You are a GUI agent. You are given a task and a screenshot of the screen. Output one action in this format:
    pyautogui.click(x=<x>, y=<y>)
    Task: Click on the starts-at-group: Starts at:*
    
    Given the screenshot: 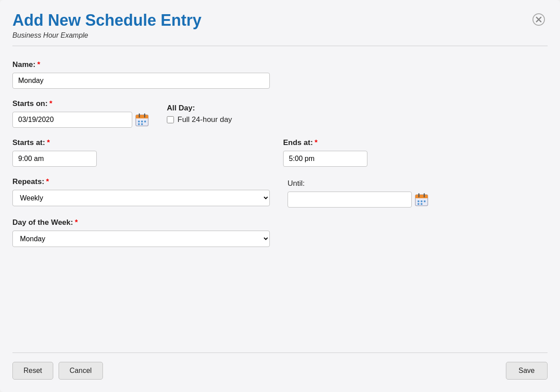 What is the action you would take?
    pyautogui.click(x=55, y=153)
    